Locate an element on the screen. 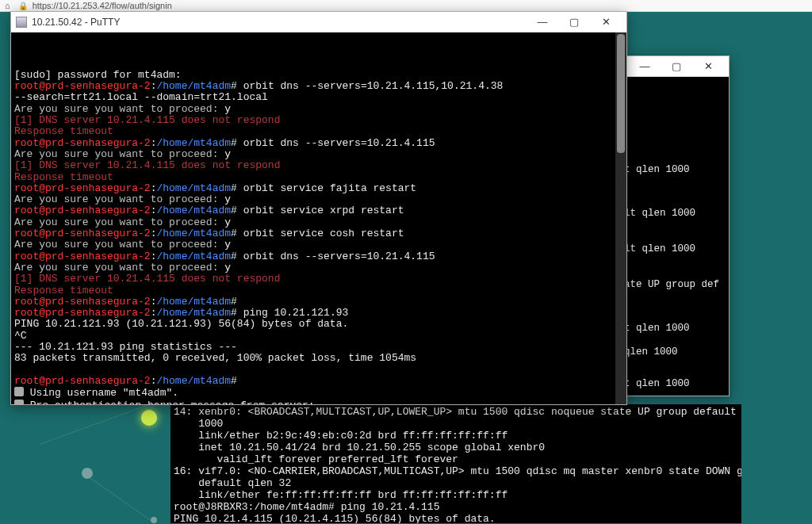  terminal-line: ^C is located at coordinates (319, 336).